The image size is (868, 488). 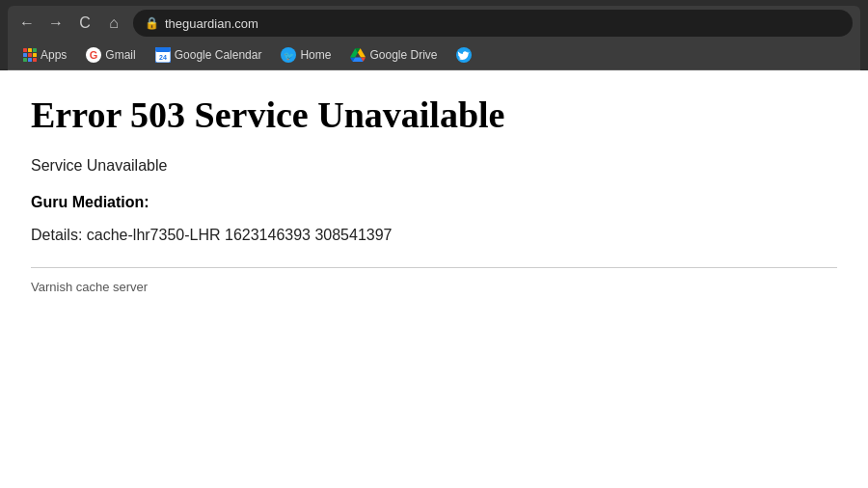 What do you see at coordinates (208, 55) in the screenshot?
I see `bookmark-calendar: 24 Google Calendar` at bounding box center [208, 55].